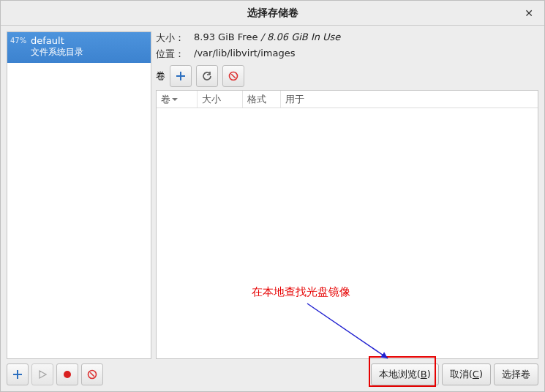 Image resolution: width=545 pixels, height=392 pixels. Describe the element at coordinates (92, 374) in the screenshot. I see `delete-pool-button` at that location.